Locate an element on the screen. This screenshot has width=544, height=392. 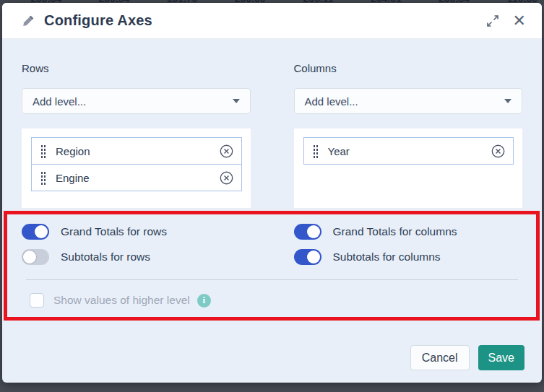
toggle-label: Grand Totals for columns is located at coordinates (395, 232).